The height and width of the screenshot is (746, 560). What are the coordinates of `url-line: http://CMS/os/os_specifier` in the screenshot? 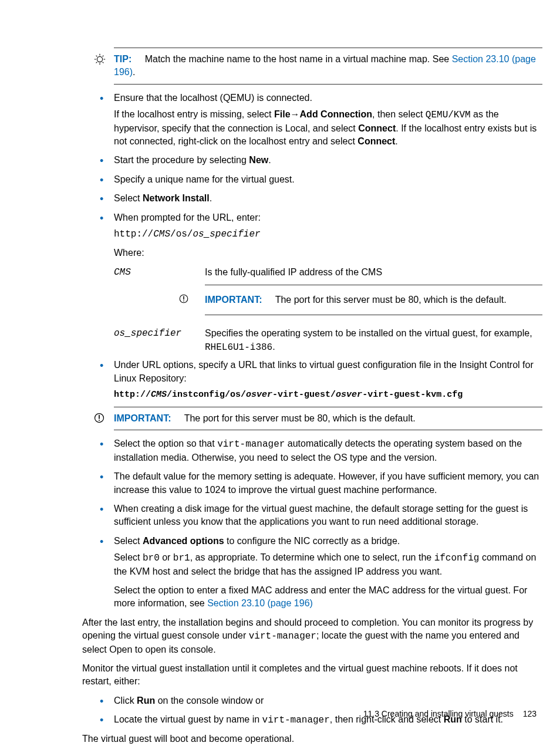 It's located at (328, 234).